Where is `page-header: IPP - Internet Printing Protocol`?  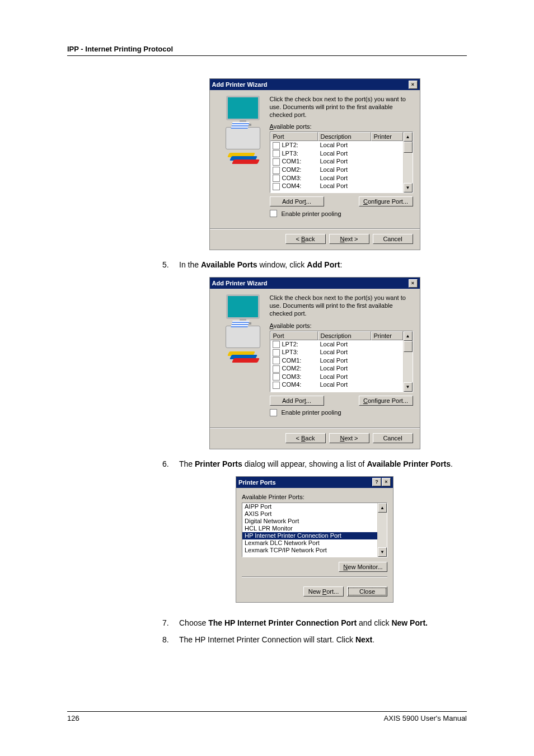 page-header: IPP - Internet Printing Protocol is located at coordinates (267, 50).